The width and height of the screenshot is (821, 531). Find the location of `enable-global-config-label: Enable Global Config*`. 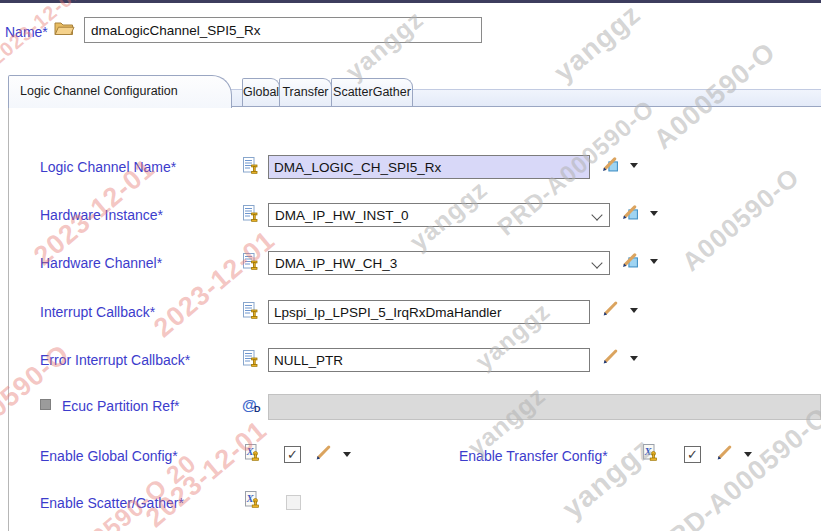

enable-global-config-label: Enable Global Config* is located at coordinates (109, 456).